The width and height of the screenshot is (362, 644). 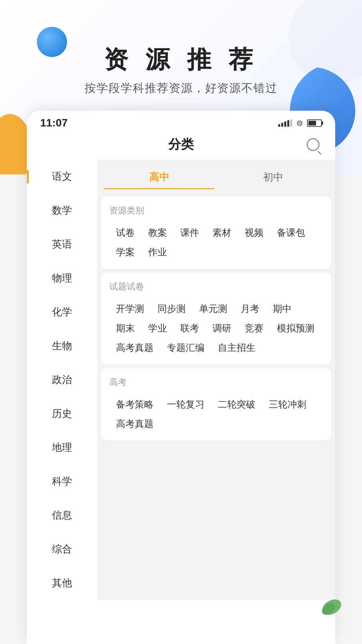 I want to click on tag-教案: 教案, so click(x=158, y=233).